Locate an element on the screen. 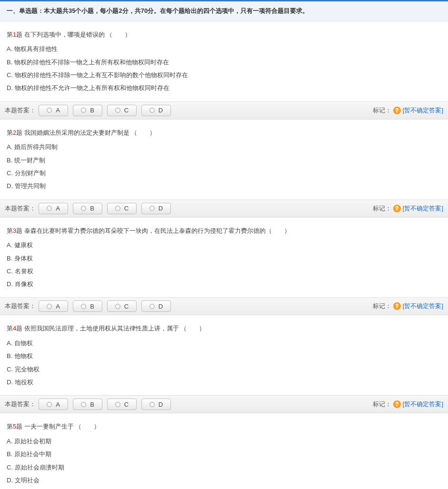 Image resolution: width=448 pixels, height=489 pixels. question-text: 我国婚姻法所采用的法定夫妻财产制是 （ ） is located at coordinates (89, 132).